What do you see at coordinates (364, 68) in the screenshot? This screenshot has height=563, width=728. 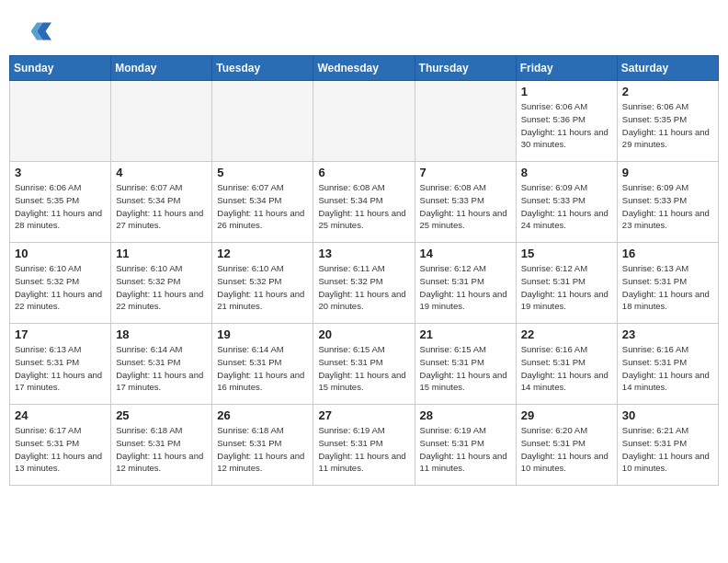 I see `weekday-row: SundayMondayTuesdayWednesdayThursdayFrid…` at bounding box center [364, 68].